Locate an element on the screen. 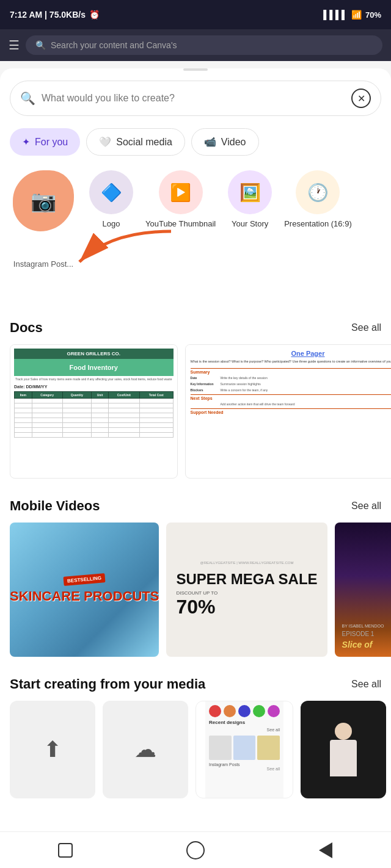  slice-by: BY ISABEL MENDOO is located at coordinates (367, 626).